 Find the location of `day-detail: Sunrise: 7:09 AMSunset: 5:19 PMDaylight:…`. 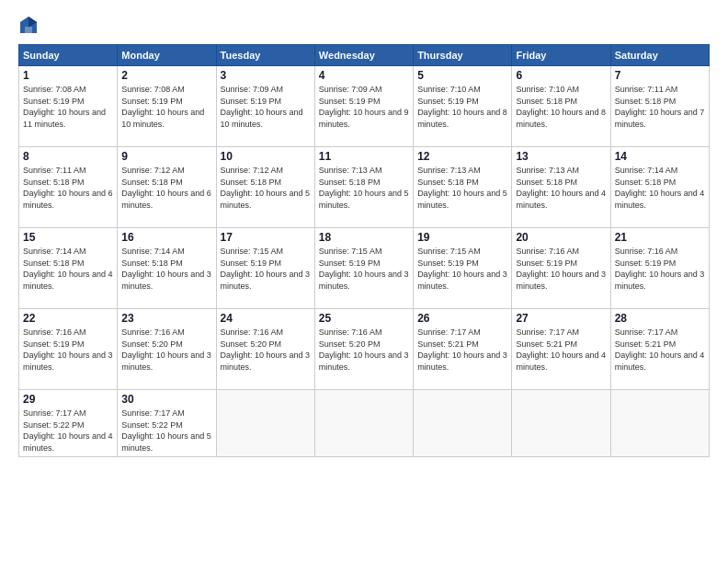

day-detail: Sunrise: 7:09 AMSunset: 5:19 PMDaylight:… is located at coordinates (266, 107).